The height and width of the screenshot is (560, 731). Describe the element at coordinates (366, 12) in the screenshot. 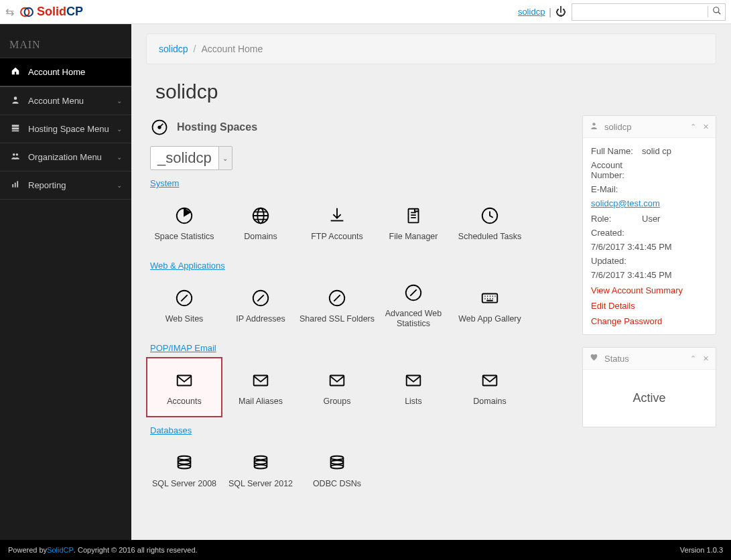

I see `topbar: ⇆ SolidCP solidcp | ⏻` at that location.